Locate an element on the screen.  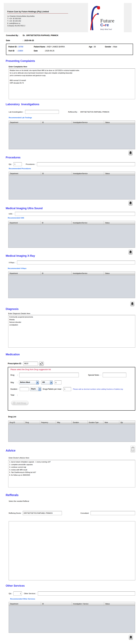
procedures-input is located at coordinates (86, 164).